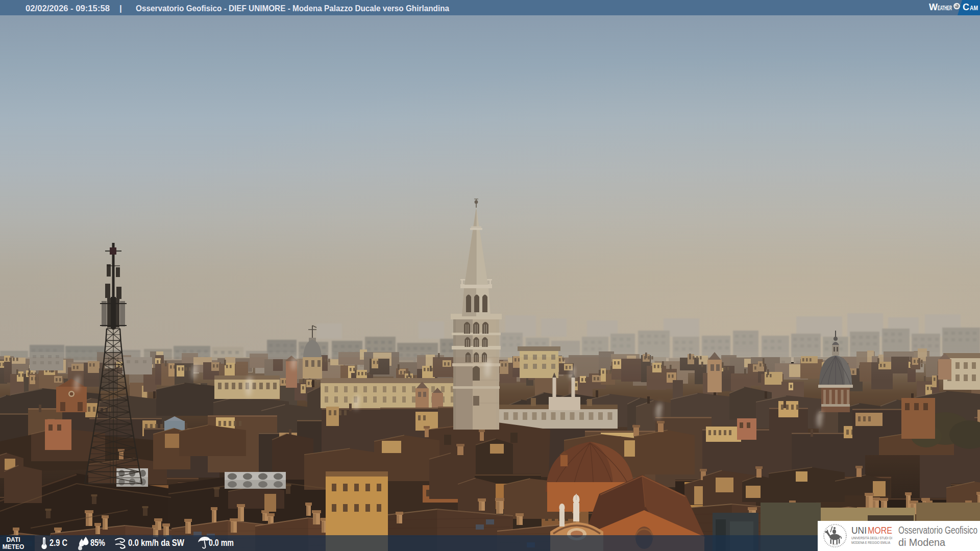 This screenshot has height=551, width=980. I want to click on svg-text: Osservatorio Geofisico, so click(938, 530).